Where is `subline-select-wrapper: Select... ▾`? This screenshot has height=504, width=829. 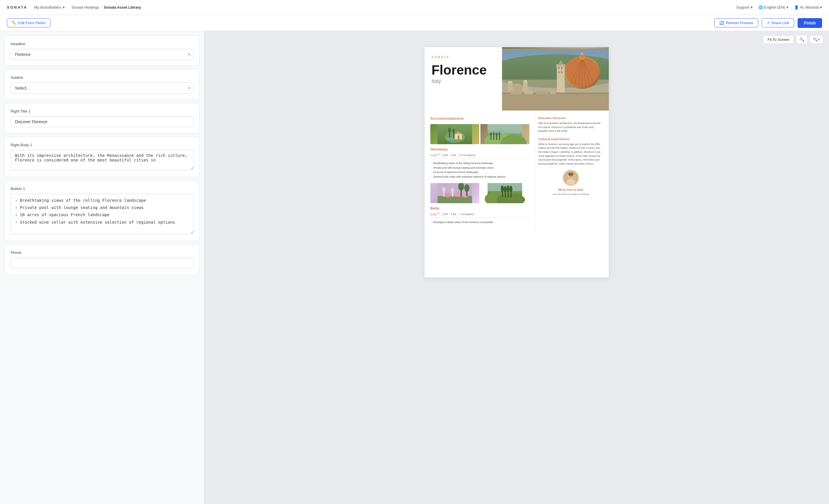 subline-select-wrapper: Select... ▾ is located at coordinates (102, 88).